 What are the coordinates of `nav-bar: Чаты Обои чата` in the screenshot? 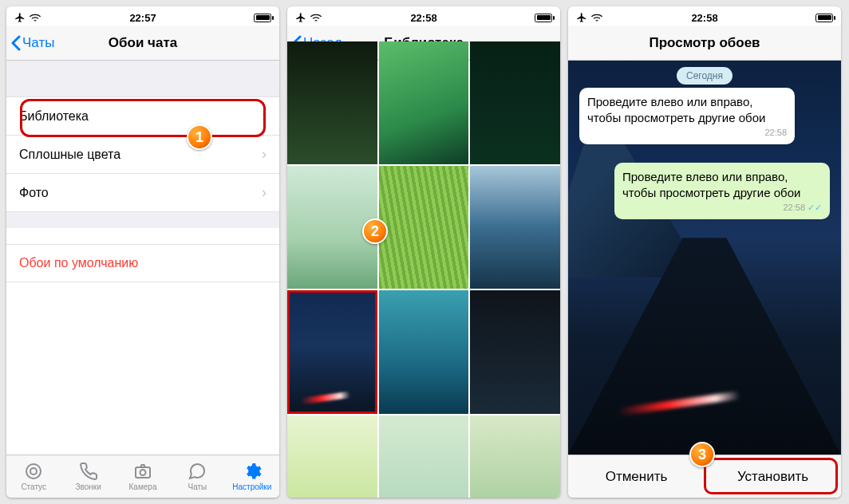 It's located at (143, 43).